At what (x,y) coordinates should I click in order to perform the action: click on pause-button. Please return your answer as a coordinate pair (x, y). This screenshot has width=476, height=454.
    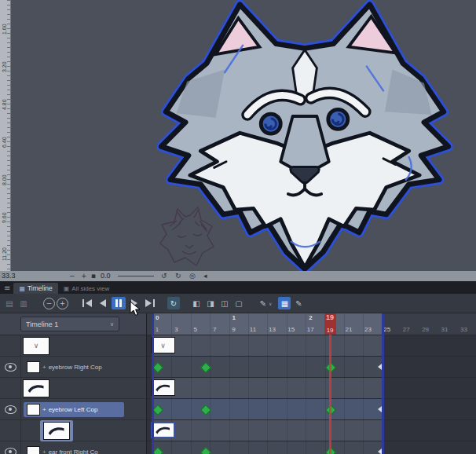
    Looking at the image, I should click on (119, 303).